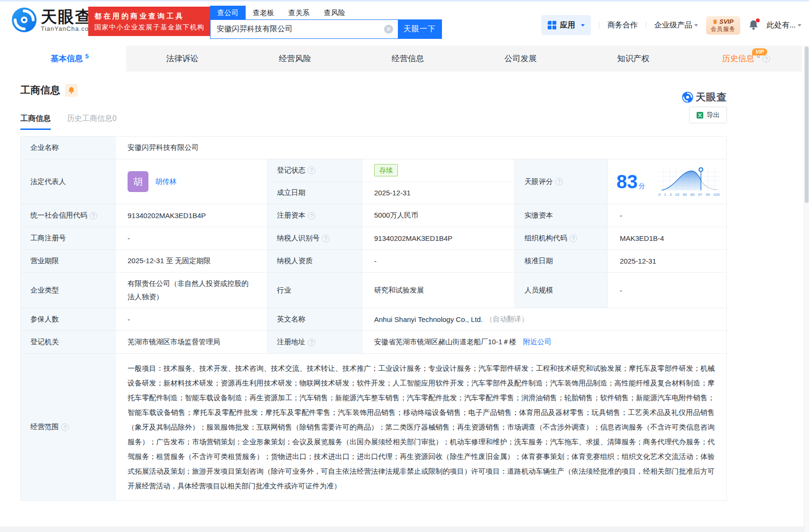 The width and height of the screenshot is (809, 532). I want to click on table-row: 工商注册号 - 纳税人识别号 91340202MAK3ED1B4P 组织机构代码…, so click(374, 238).